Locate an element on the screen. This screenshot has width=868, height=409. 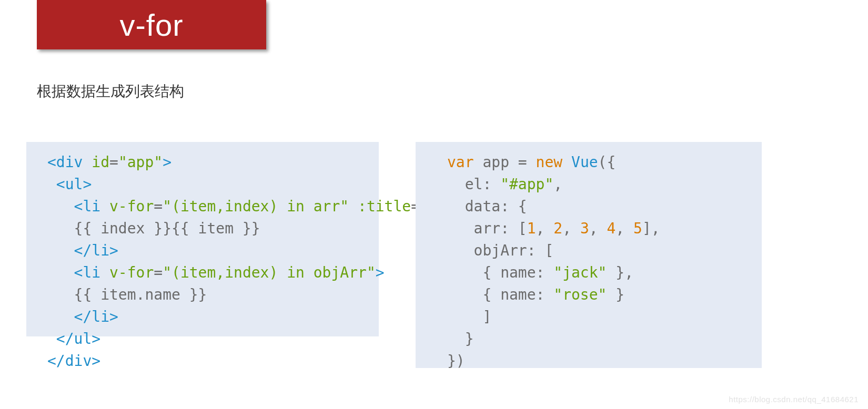
watermark-text: https://blog.csdn.net/qq_41684621 is located at coordinates (793, 400).